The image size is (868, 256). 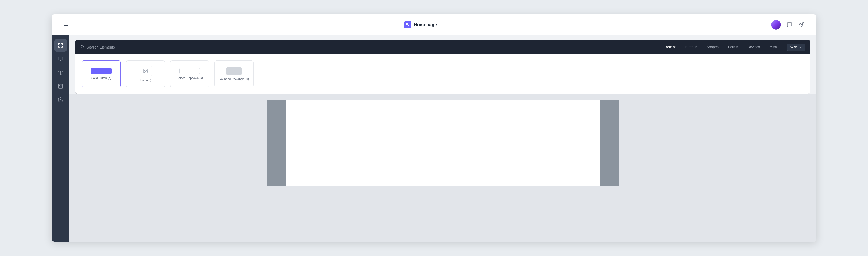 I want to click on chevron-down-icon: ▼, so click(x=801, y=47).